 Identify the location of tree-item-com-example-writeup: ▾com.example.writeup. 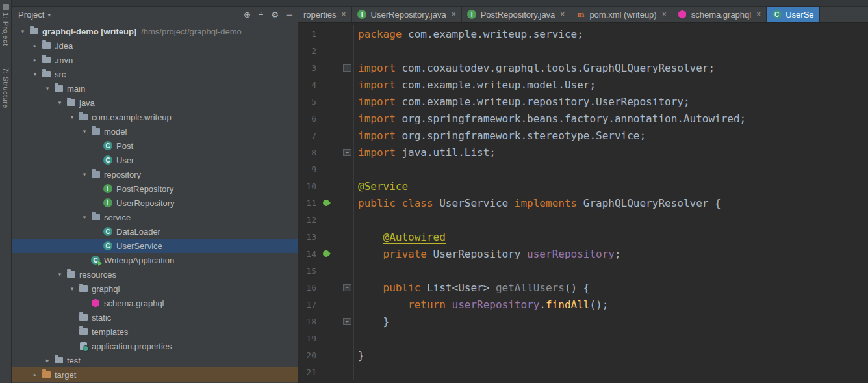
(155, 117).